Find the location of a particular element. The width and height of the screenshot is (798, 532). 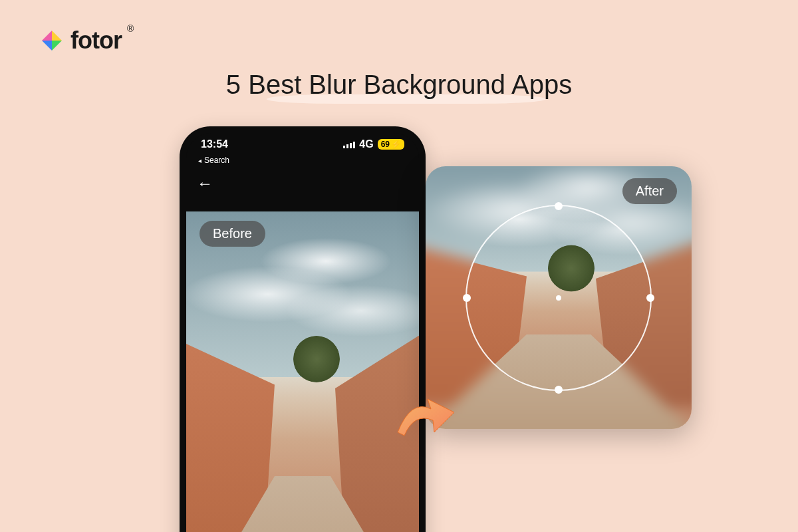

breadcrumb: ◂ Search is located at coordinates (303, 162).